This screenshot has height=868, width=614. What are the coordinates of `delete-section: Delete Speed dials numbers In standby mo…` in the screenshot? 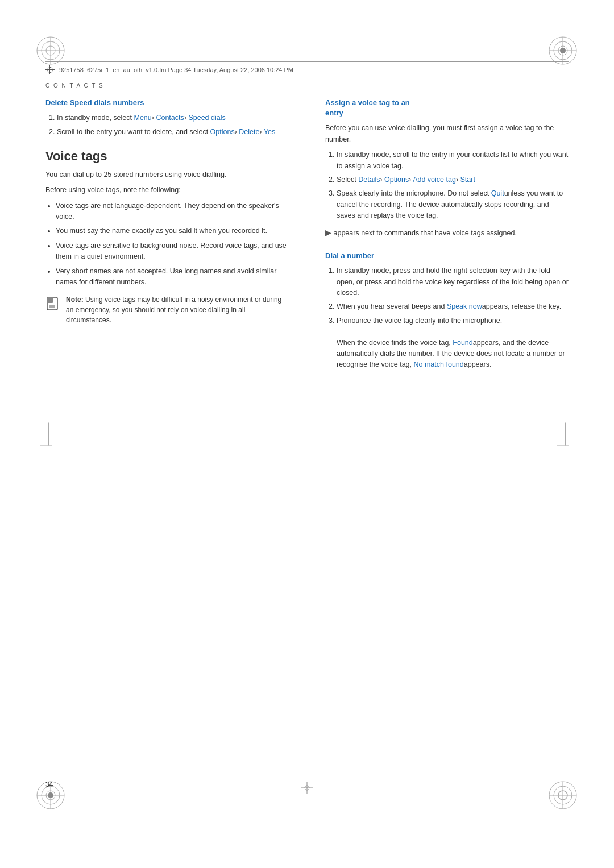 It's located at (167, 118).